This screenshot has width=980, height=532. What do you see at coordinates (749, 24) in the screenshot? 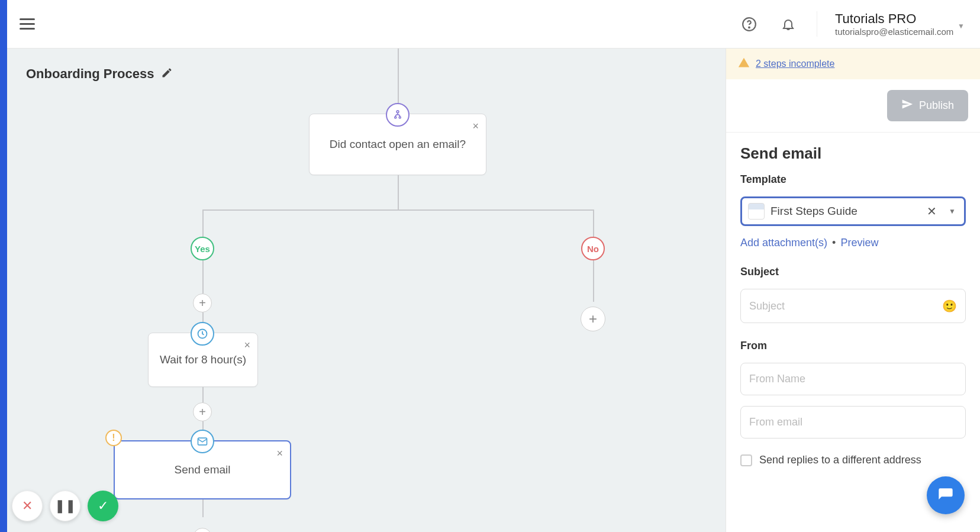
I see `help-icon` at bounding box center [749, 24].